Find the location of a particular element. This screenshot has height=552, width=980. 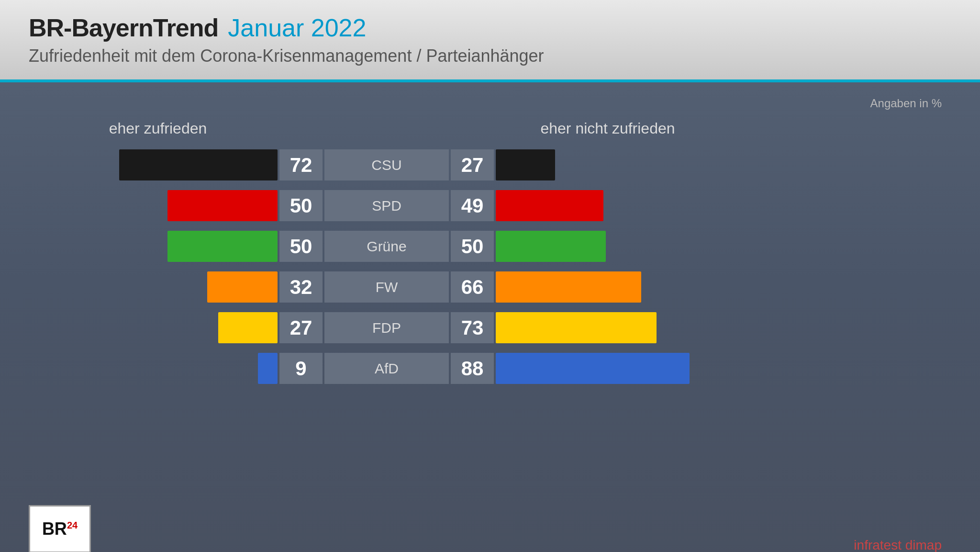

bar-left-fw is located at coordinates (242, 287).